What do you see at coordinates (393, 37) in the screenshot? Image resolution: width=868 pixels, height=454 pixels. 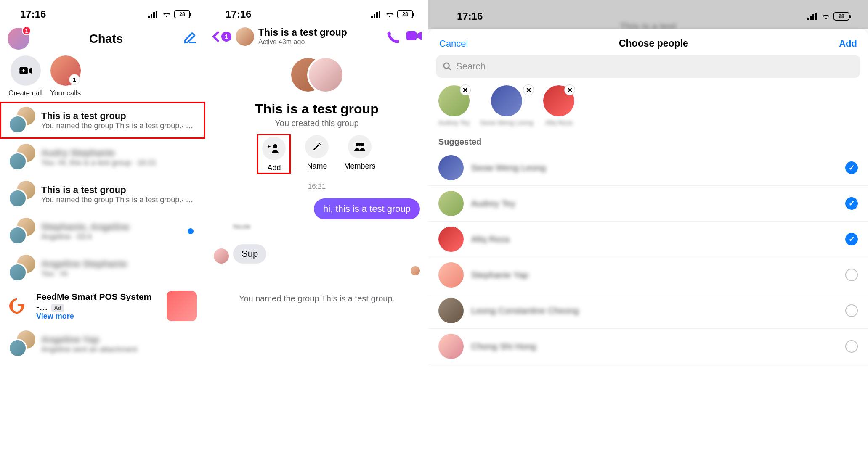 I see `call-button` at bounding box center [393, 37].